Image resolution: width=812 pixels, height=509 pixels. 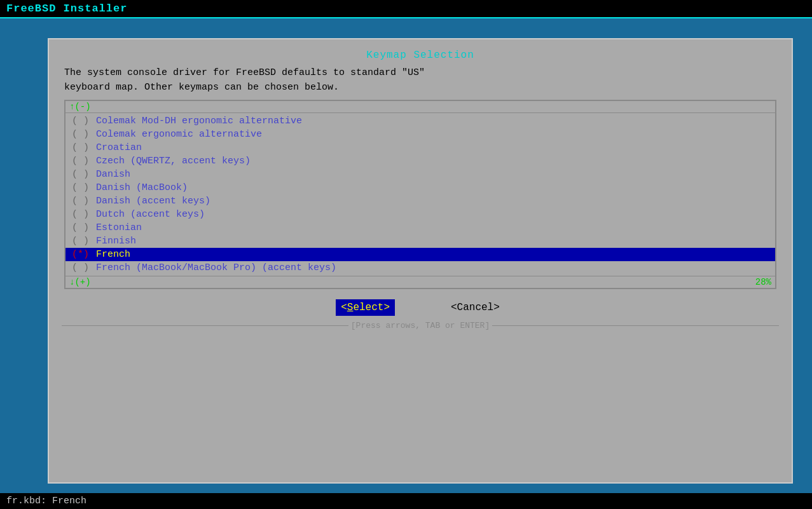 I want to click on description-line2: keyboard map. Other keymaps can be chose…, so click(x=420, y=88).